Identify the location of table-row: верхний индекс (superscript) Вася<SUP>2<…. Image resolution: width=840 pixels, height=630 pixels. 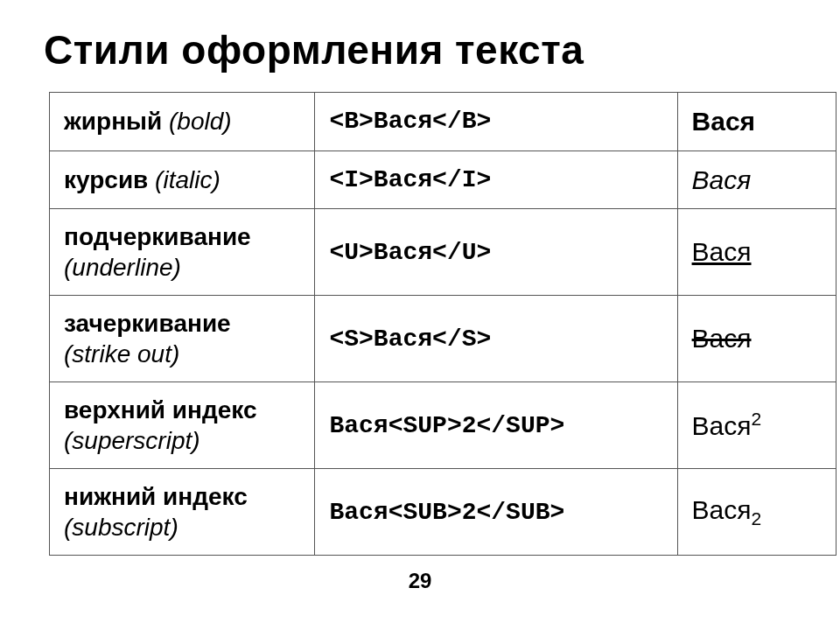
(443, 425).